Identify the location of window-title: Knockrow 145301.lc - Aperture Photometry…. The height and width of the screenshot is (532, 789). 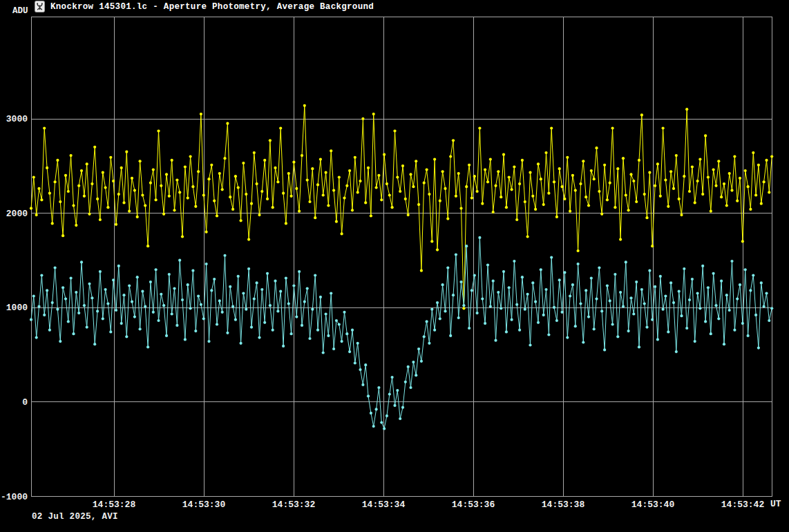
(212, 7).